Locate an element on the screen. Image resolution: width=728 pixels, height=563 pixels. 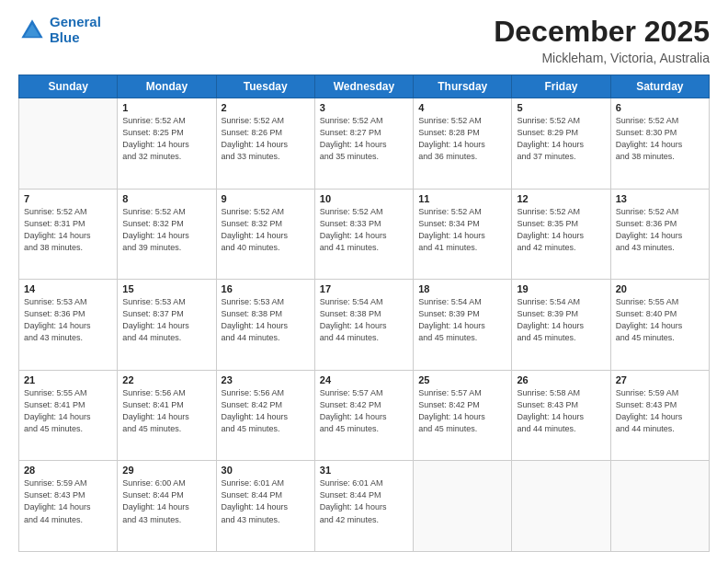
day-info: Sunrise: 5:52 AMSunset: 8:28 PMDaylight:… is located at coordinates (462, 139).